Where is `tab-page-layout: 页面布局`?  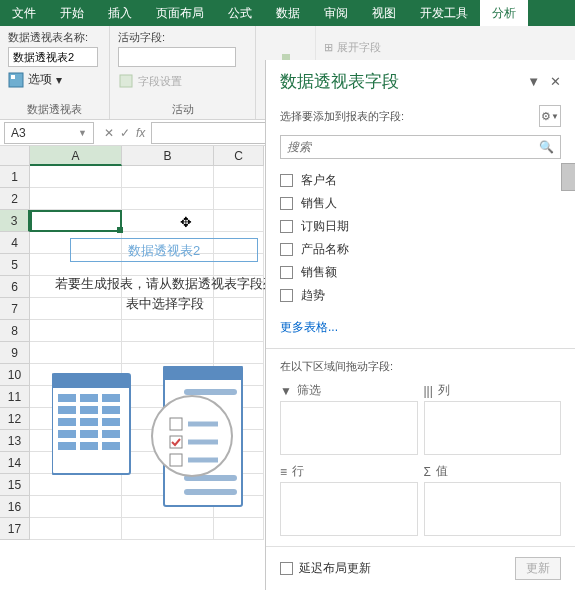 tab-page-layout: 页面布局 is located at coordinates (180, 13).